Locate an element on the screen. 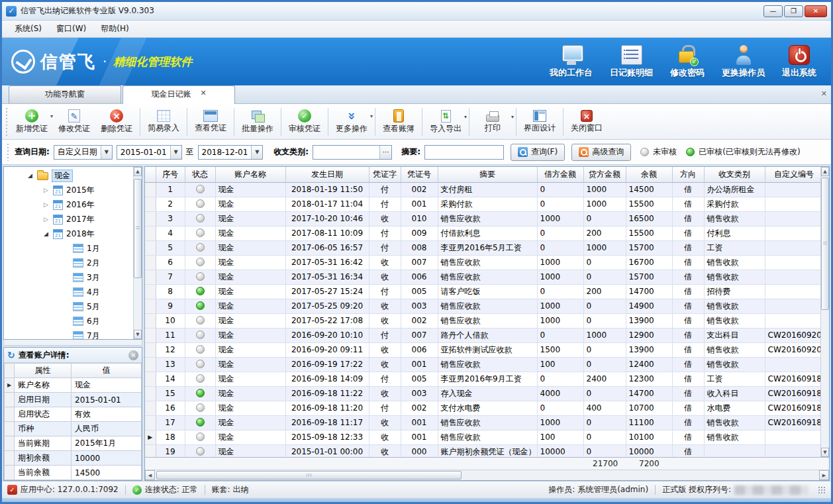  journal-row-7: 7 现金 2017-05-31 16:34 收 006 销售应收款 1000 0… is located at coordinates (484, 277).